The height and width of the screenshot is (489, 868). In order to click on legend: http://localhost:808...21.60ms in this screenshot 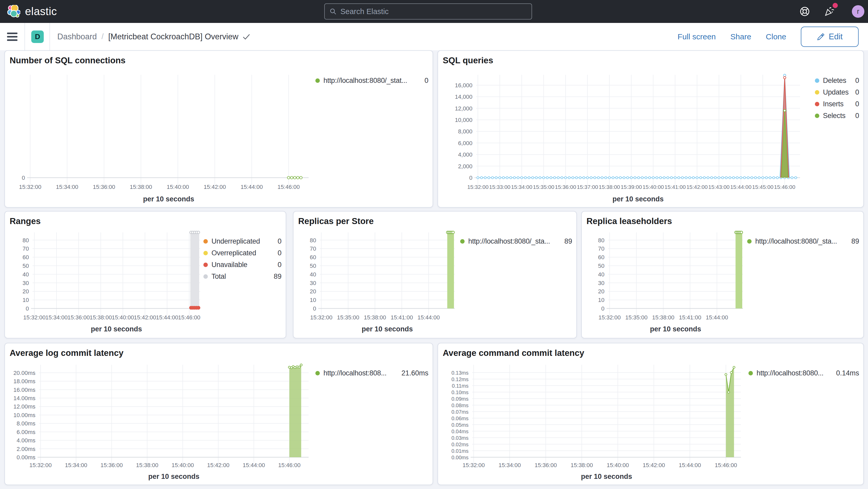, I will do `click(372, 373)`.